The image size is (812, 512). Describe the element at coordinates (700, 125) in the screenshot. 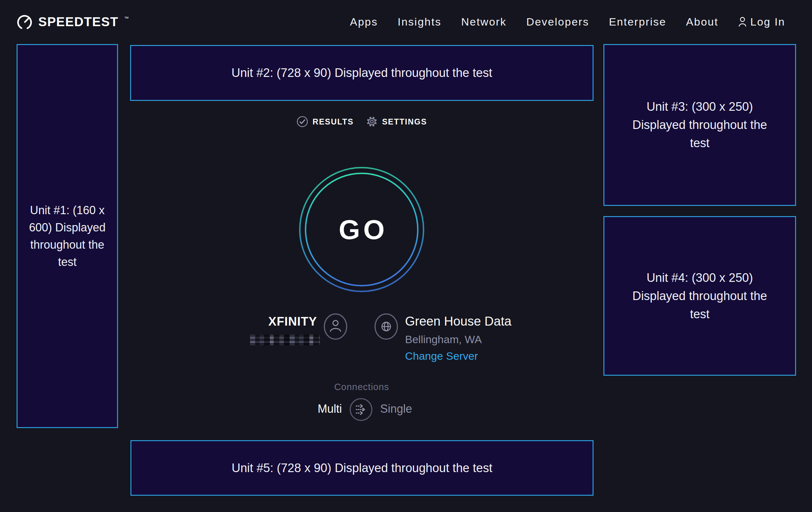

I see `ad-unit-3-text: Unit #3: (300 x 250) Displayed throughou…` at that location.